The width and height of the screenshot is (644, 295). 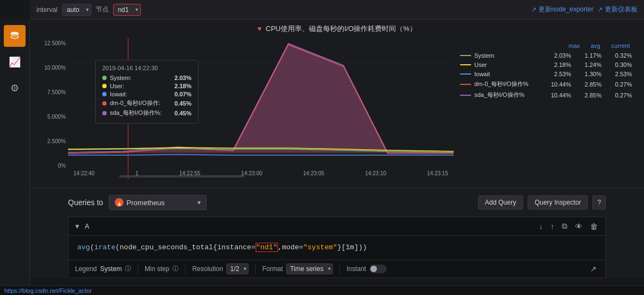 I want to click on query-irate: irate, so click(x=104, y=247).